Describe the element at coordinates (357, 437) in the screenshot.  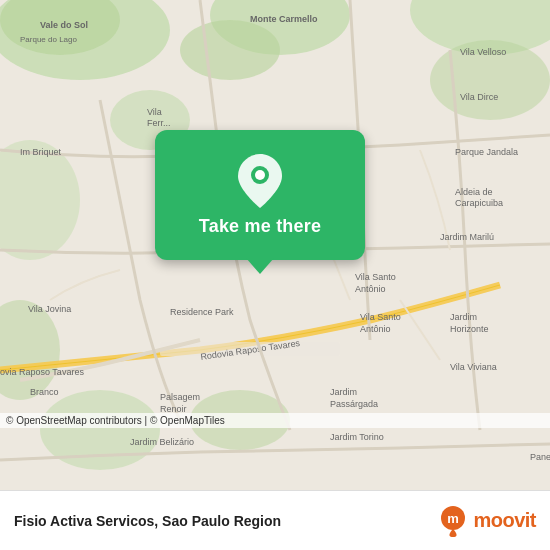
I see `svg-text: Jardim Torino` at that location.